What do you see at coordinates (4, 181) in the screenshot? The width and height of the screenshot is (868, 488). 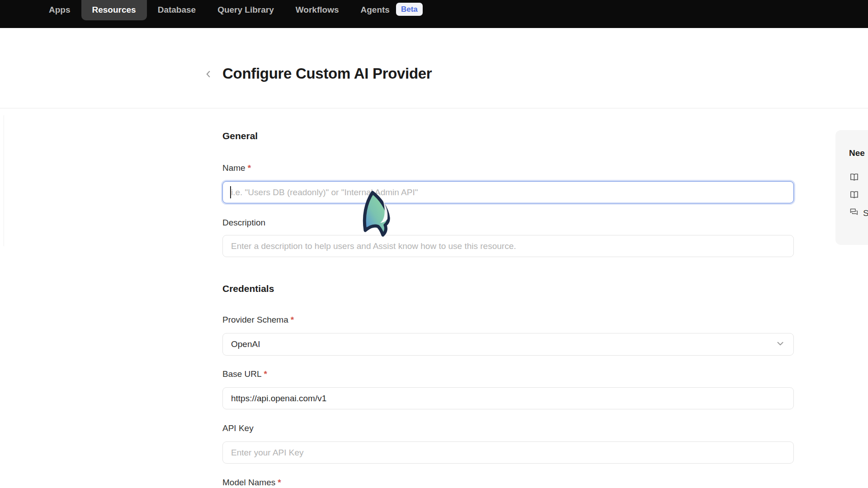 I see `left-card-edge` at bounding box center [4, 181].